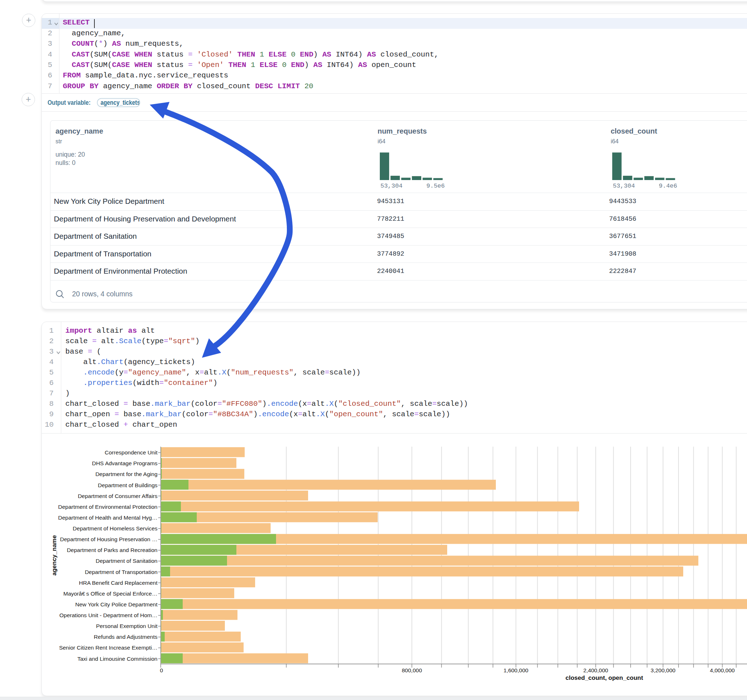 The image size is (747, 700). I want to click on svg-text: agency_name, so click(54, 555).